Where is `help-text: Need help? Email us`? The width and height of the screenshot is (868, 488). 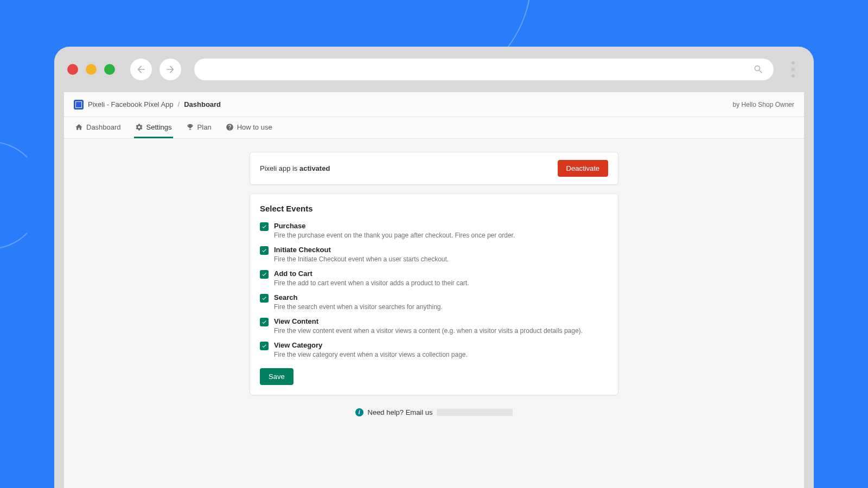 help-text: Need help? Email us is located at coordinates (400, 412).